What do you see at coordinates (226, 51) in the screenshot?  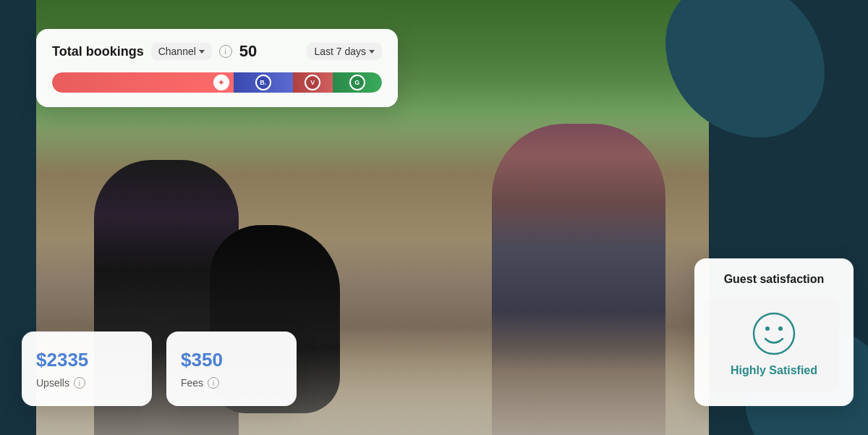 I see `info-icon-bookings: i` at bounding box center [226, 51].